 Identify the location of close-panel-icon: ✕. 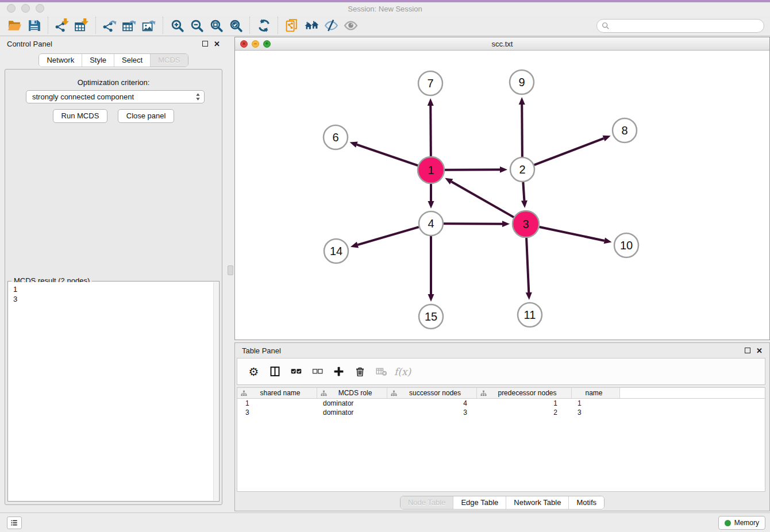
(217, 44).